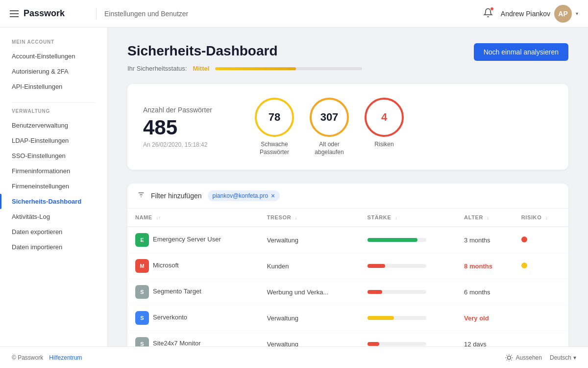 This screenshot has height=368, width=588. Describe the element at coordinates (54, 247) in the screenshot. I see `sidebar-item-import: Daten importieren` at that location.